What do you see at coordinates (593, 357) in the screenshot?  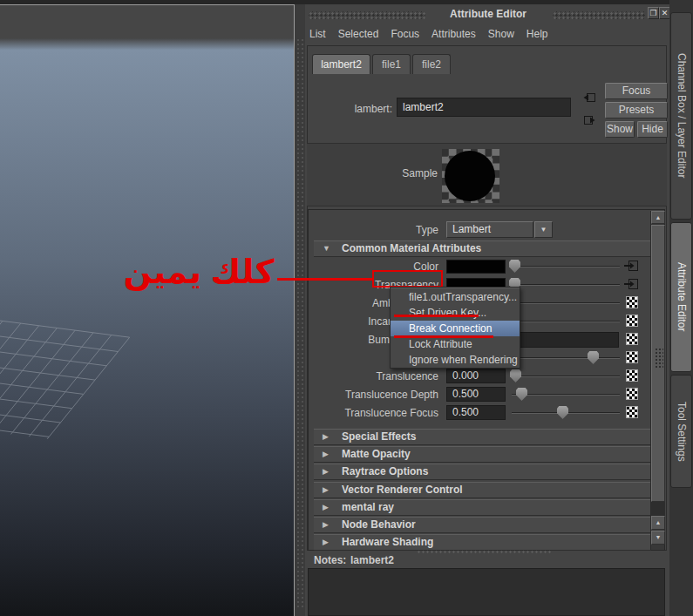 I see `diffuse-slider-handle` at bounding box center [593, 357].